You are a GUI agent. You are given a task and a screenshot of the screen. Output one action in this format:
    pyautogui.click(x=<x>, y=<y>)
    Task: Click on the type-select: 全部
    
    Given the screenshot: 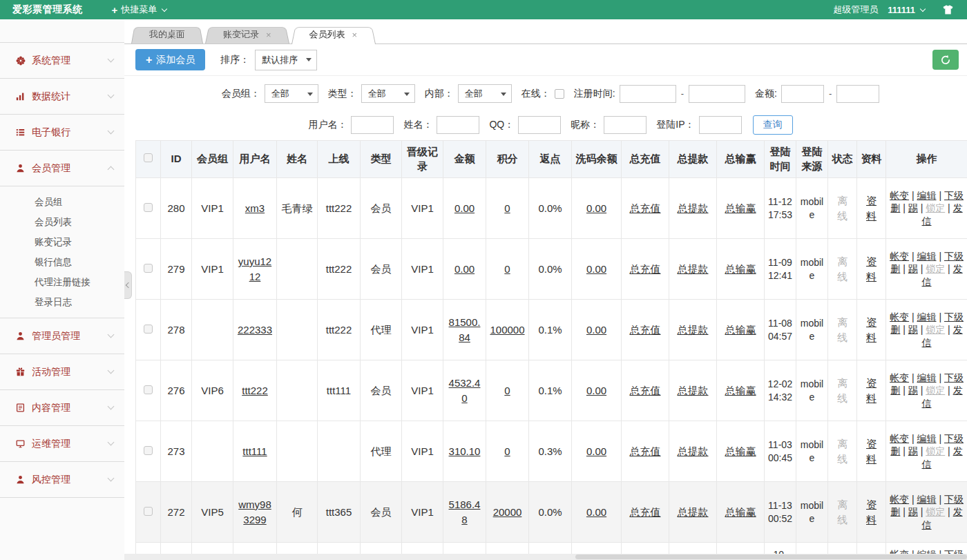 What is the action you would take?
    pyautogui.click(x=388, y=94)
    